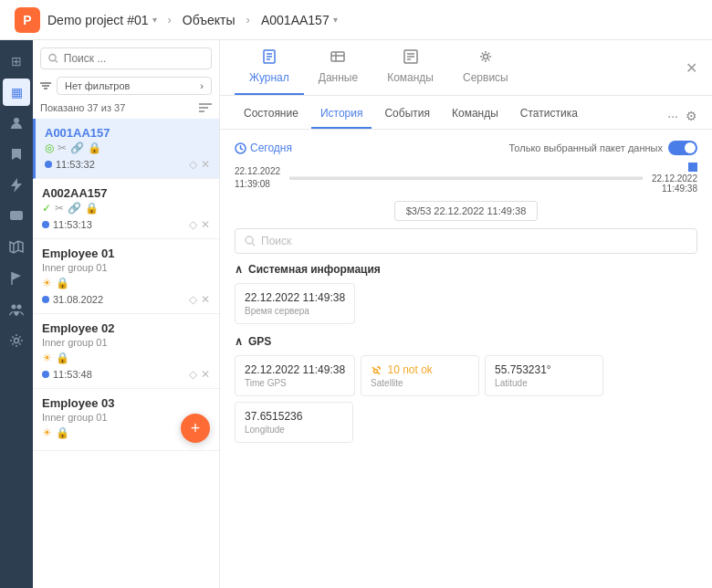 This screenshot has height=588, width=712. I want to click on journal-icon, so click(269, 58).